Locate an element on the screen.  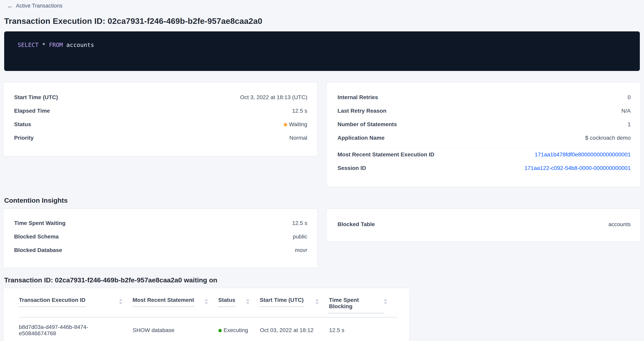
number-of-statements-row: Number of Statements 1 is located at coordinates (484, 124).